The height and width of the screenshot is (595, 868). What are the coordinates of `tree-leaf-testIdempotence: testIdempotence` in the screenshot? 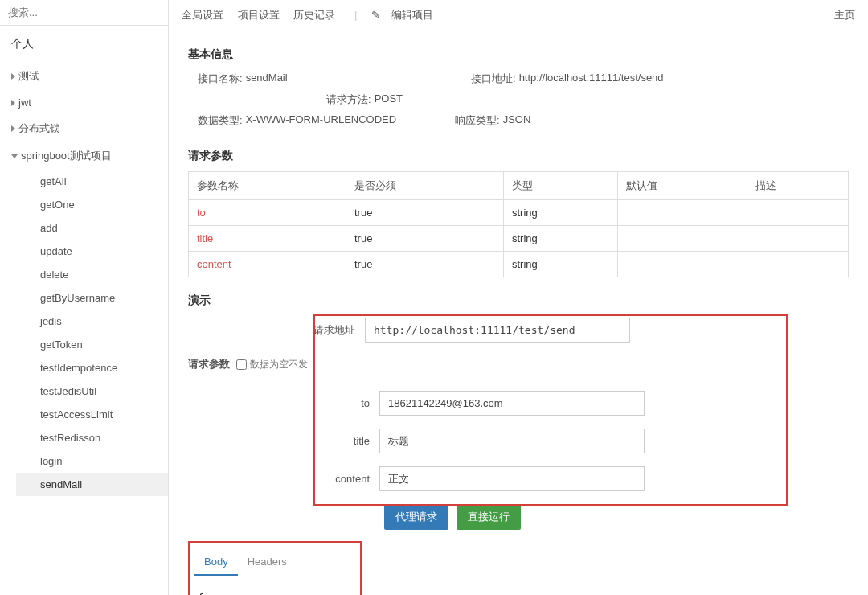 It's located at (92, 368).